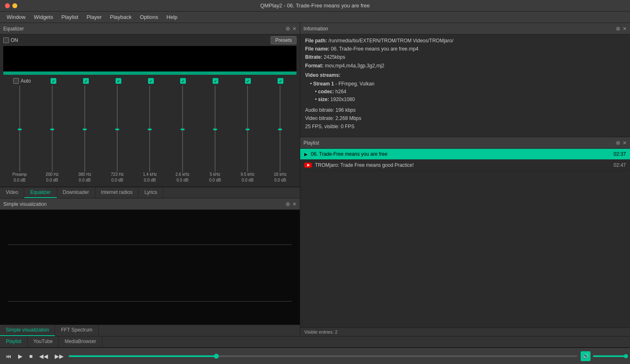  Describe the element at coordinates (149, 17) in the screenshot. I see `menu-options: Options` at that location.